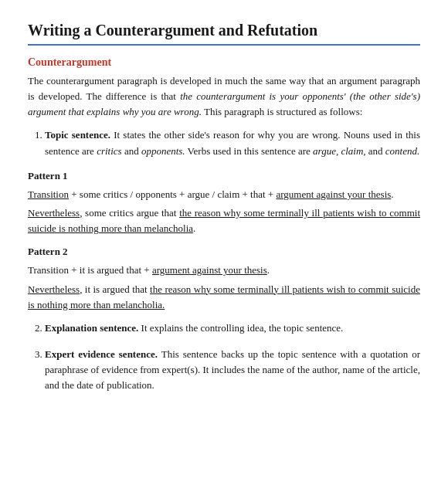 The height and width of the screenshot is (502, 448). What do you see at coordinates (224, 34) in the screenshot?
I see `page-title: Writing a Counterargument and Refutation` at bounding box center [224, 34].